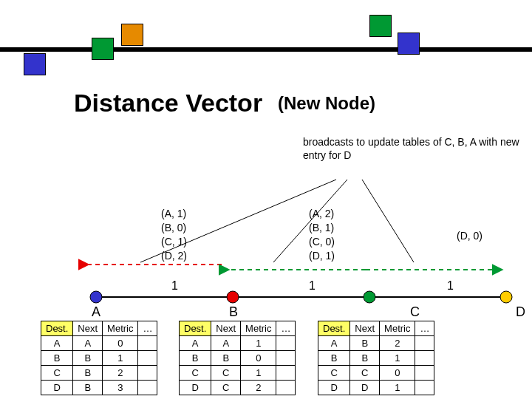  What do you see at coordinates (238, 344) in the screenshot?
I see `table-row: AA1` at bounding box center [238, 344].